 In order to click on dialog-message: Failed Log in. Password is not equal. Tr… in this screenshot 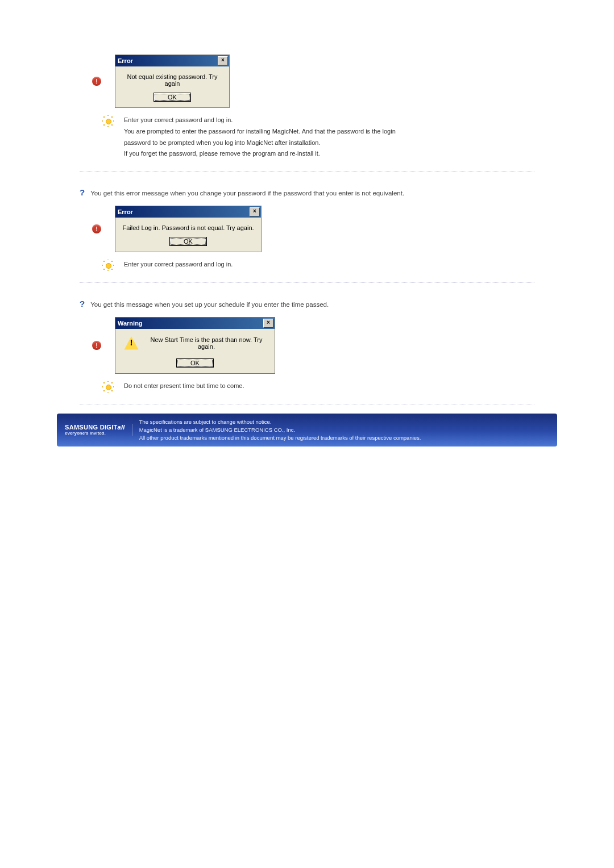, I will do `click(188, 228)`.